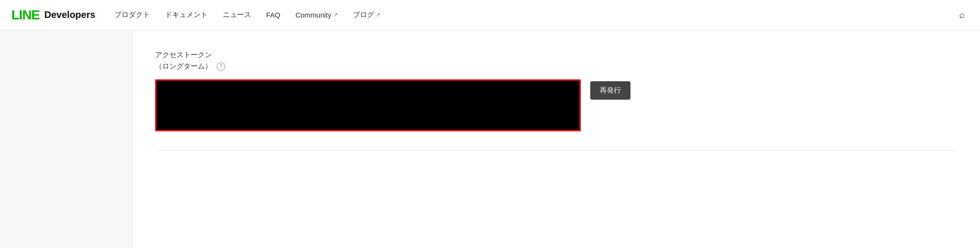 Image resolution: width=980 pixels, height=248 pixels. Describe the element at coordinates (556, 150) in the screenshot. I see `section-divider` at that location.